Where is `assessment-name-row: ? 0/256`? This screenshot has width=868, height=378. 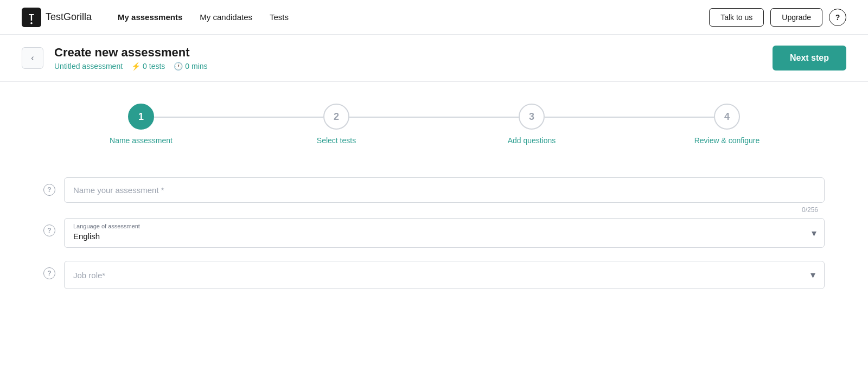
assessment-name-row: ? 0/256 is located at coordinates (434, 190).